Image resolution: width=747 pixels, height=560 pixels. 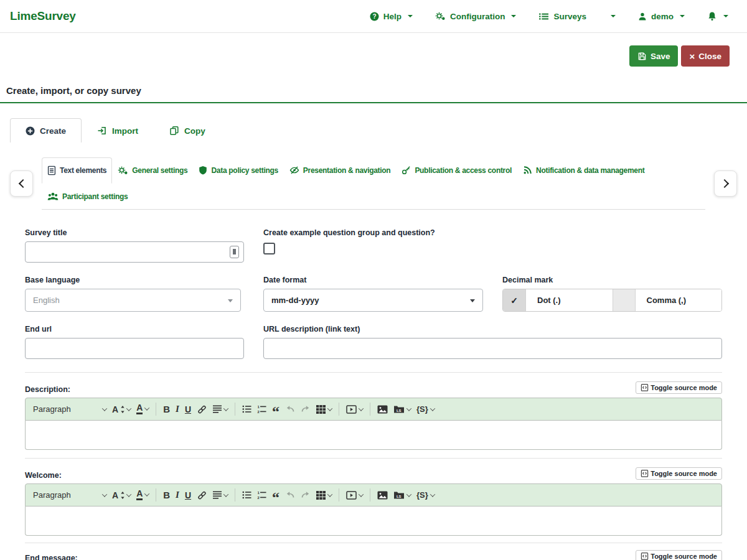 What do you see at coordinates (321, 409) in the screenshot?
I see `table-icon` at bounding box center [321, 409].